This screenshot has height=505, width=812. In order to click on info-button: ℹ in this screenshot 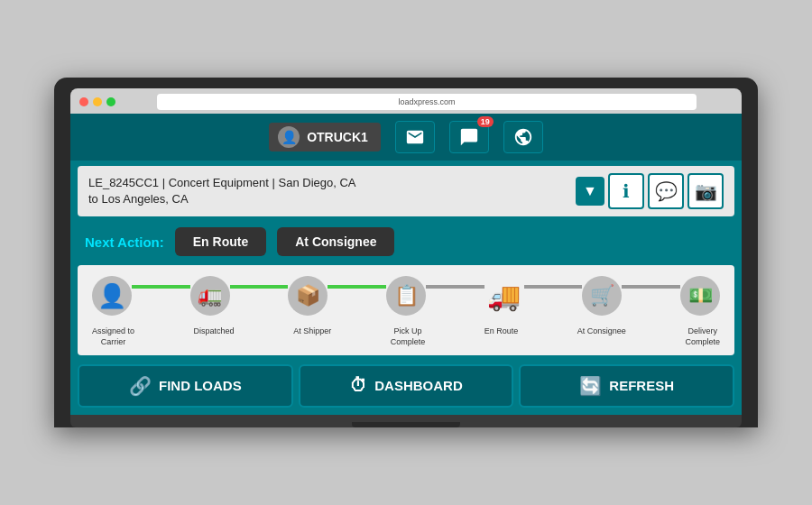, I will do `click(626, 191)`.